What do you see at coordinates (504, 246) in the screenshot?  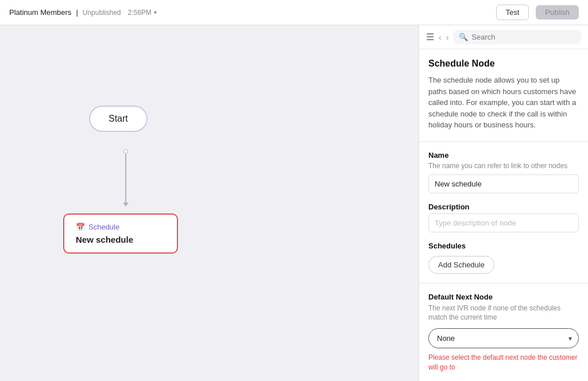 I see `schedules-label: Schedules` at bounding box center [504, 246].